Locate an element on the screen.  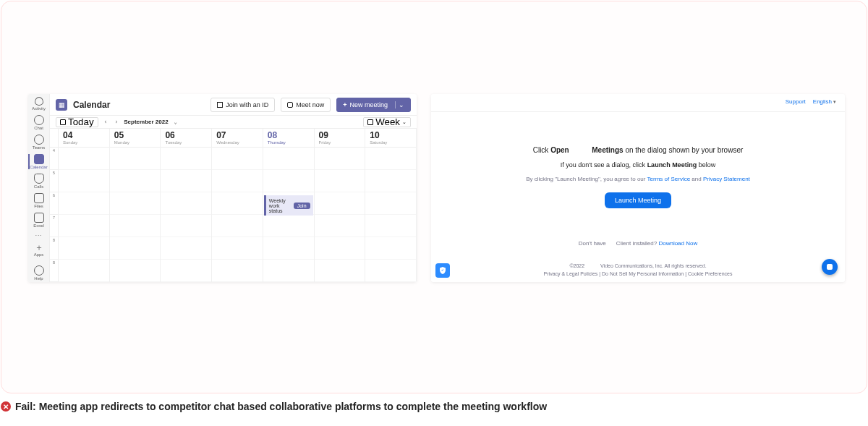
rail-chat: Chat is located at coordinates (39, 123).